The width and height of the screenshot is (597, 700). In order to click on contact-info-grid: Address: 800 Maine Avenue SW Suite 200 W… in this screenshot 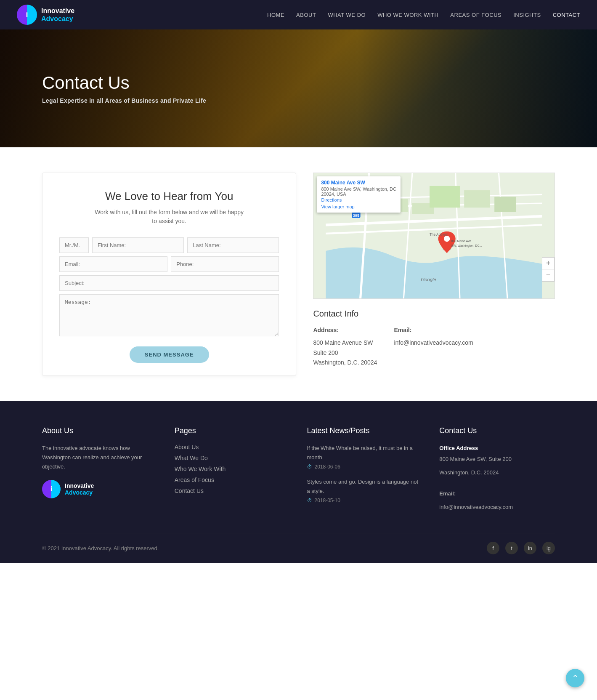, I will do `click(434, 347)`.